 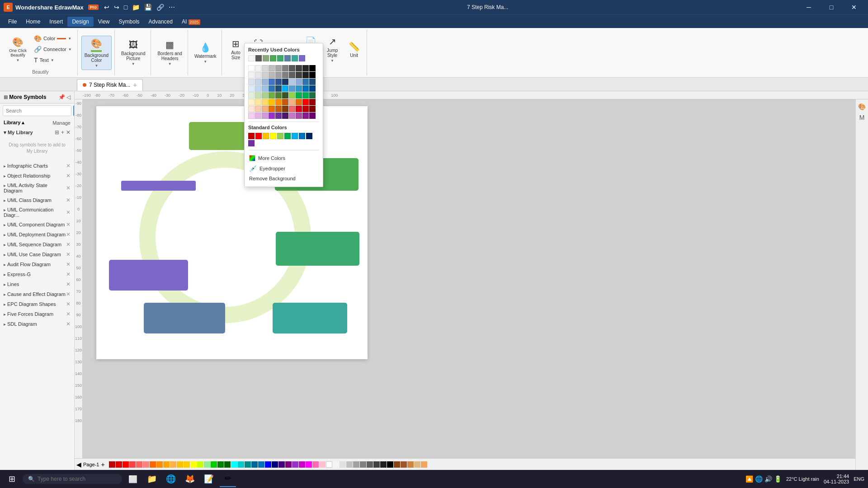 I want to click on list-item: ▸UML Sequence Diagram ✕, so click(x=37, y=244).